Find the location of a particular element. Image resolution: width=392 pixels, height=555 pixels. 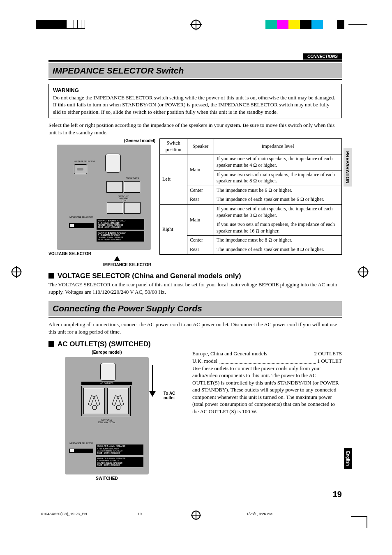

warning-text: Do not change the IMPEDANCE SELECTOR swi… is located at coordinates (195, 98).